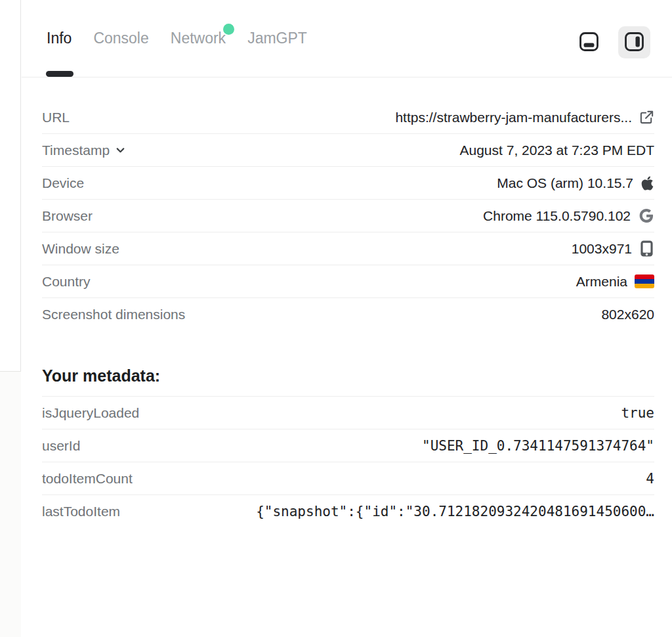 The height and width of the screenshot is (637, 672). What do you see at coordinates (84, 150) in the screenshot?
I see `timestamp-dropdown: Timestamp` at bounding box center [84, 150].